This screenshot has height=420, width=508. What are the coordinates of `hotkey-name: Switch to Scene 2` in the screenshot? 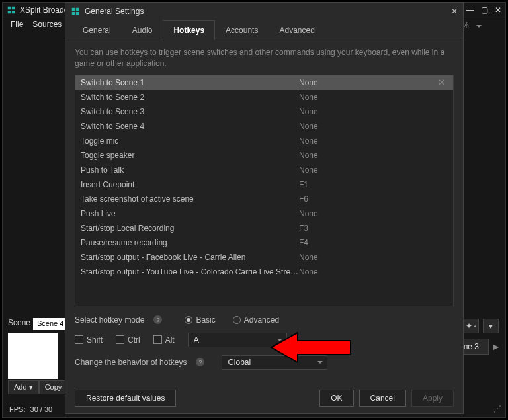 It's located at (190, 97).